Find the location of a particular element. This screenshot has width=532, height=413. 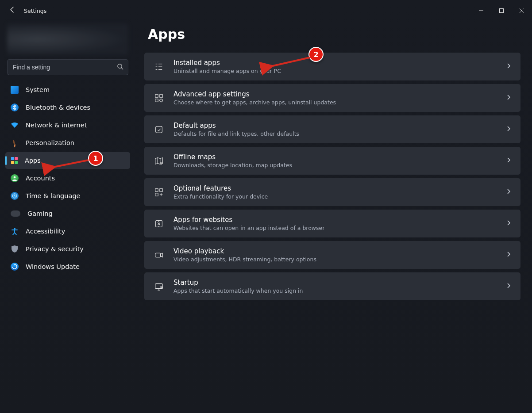

sidebar-item-label: Privacy & security is located at coordinates (55, 249).